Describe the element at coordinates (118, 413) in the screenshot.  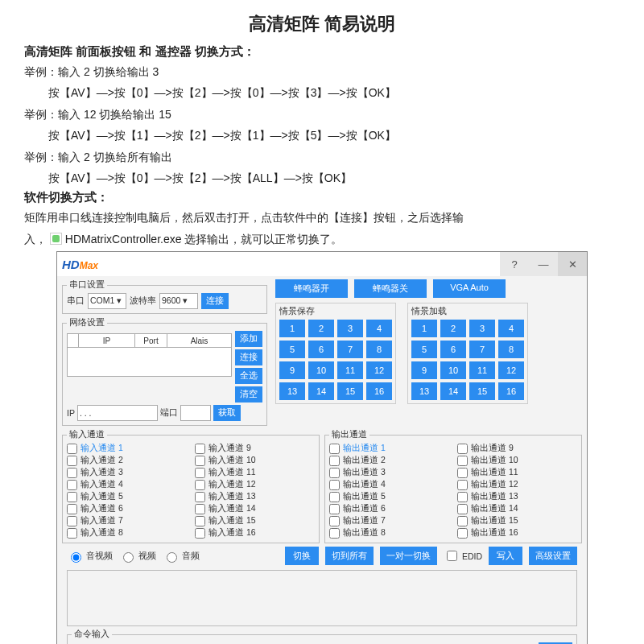
I see `ip-input: . . .` at that location.